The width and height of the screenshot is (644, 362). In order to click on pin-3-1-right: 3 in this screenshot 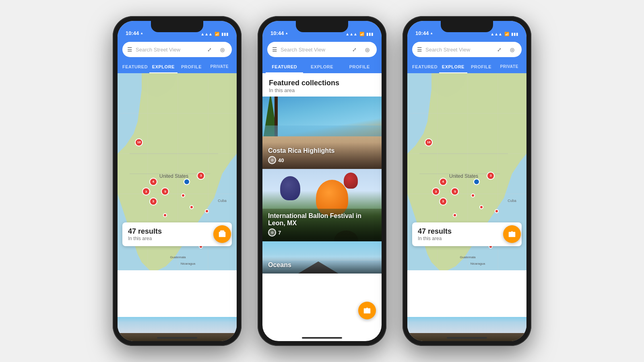, I will do `click(491, 176)`.